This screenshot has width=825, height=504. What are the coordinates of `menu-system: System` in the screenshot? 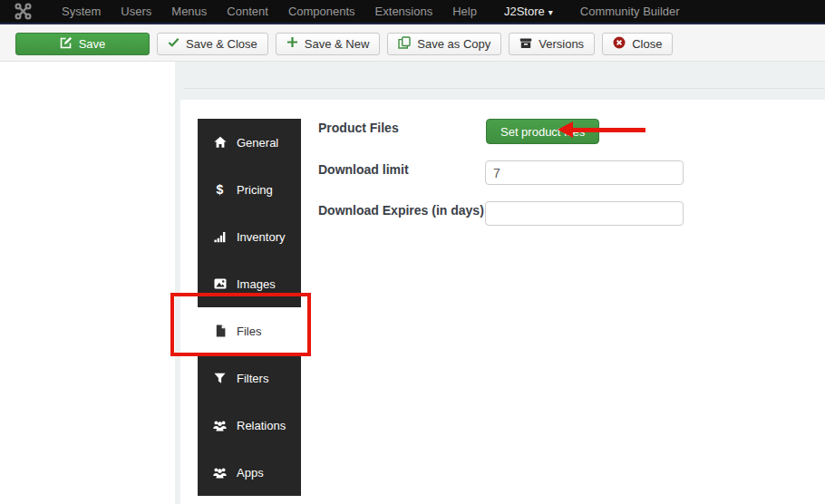 It's located at (82, 11).